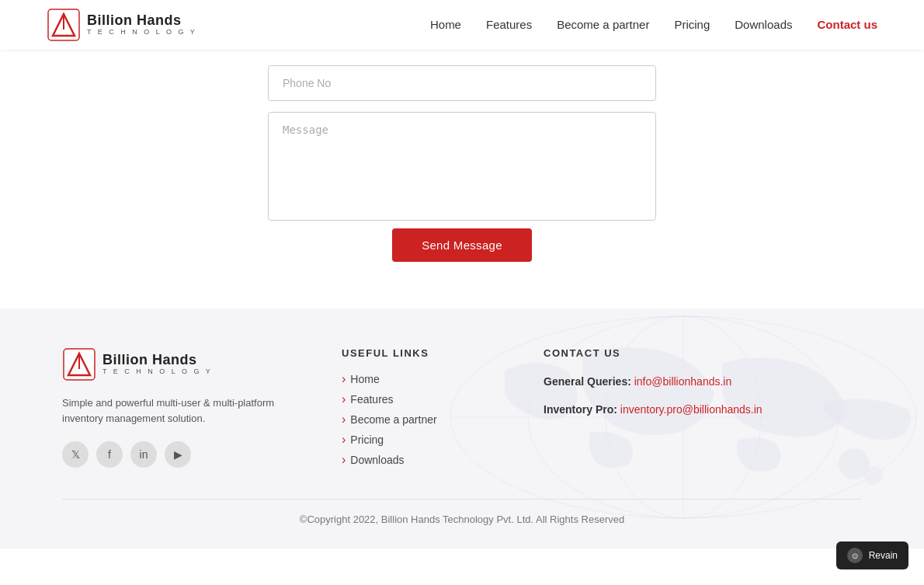  Describe the element at coordinates (462, 83) in the screenshot. I see `phone-input` at that location.